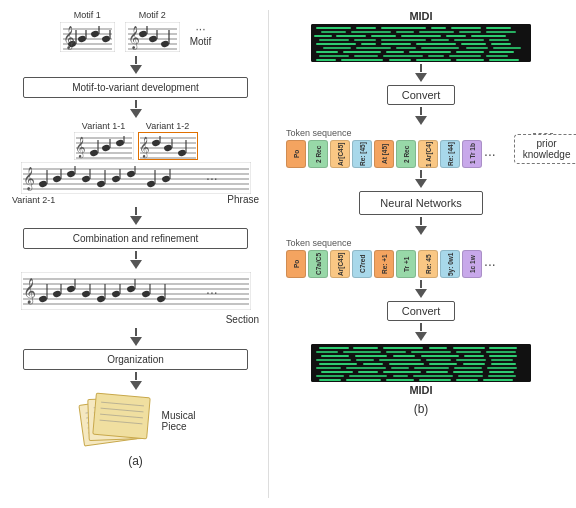 The width and height of the screenshot is (576, 508). What do you see at coordinates (421, 363) in the screenshot?
I see `midi-bottom-svg` at bounding box center [421, 363].